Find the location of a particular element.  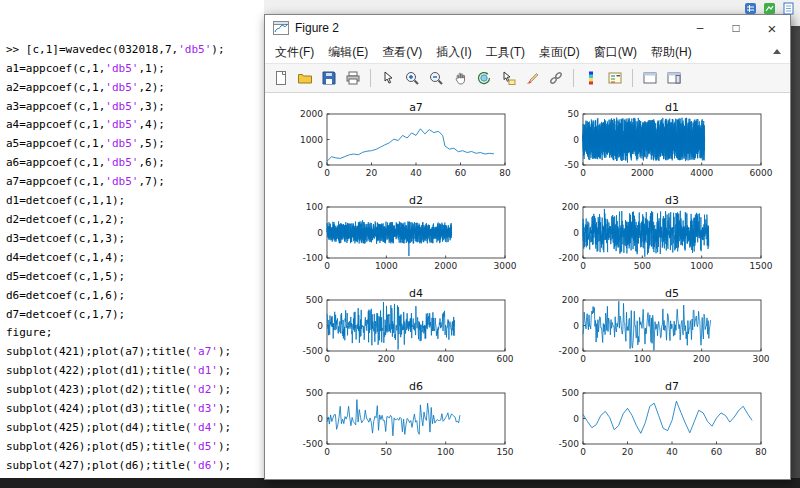

brush-icon is located at coordinates (532, 78).